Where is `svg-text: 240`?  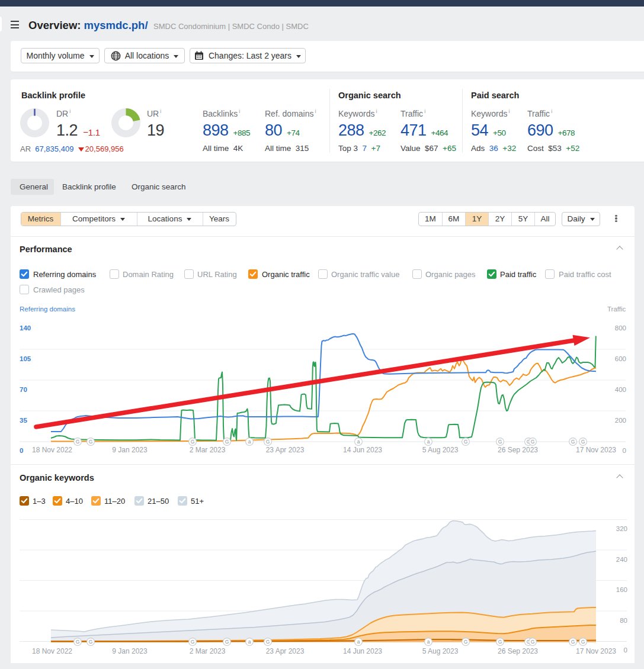
svg-text: 240 is located at coordinates (622, 559).